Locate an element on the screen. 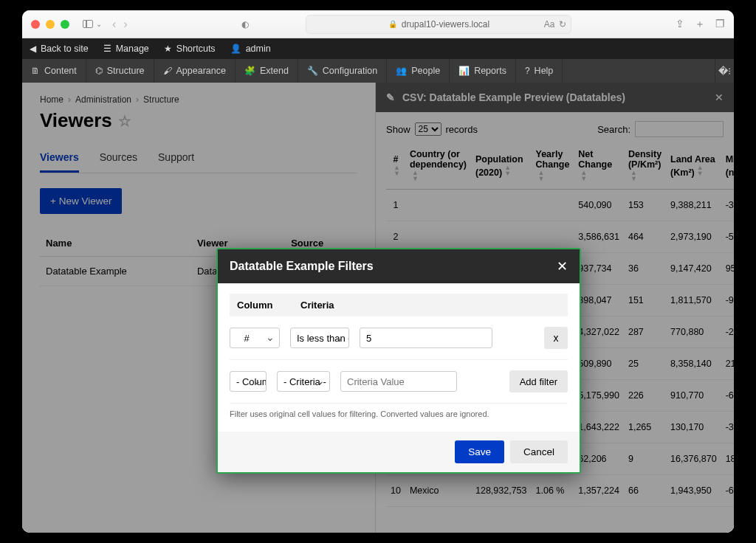  people-icon: 👥 is located at coordinates (402, 71).